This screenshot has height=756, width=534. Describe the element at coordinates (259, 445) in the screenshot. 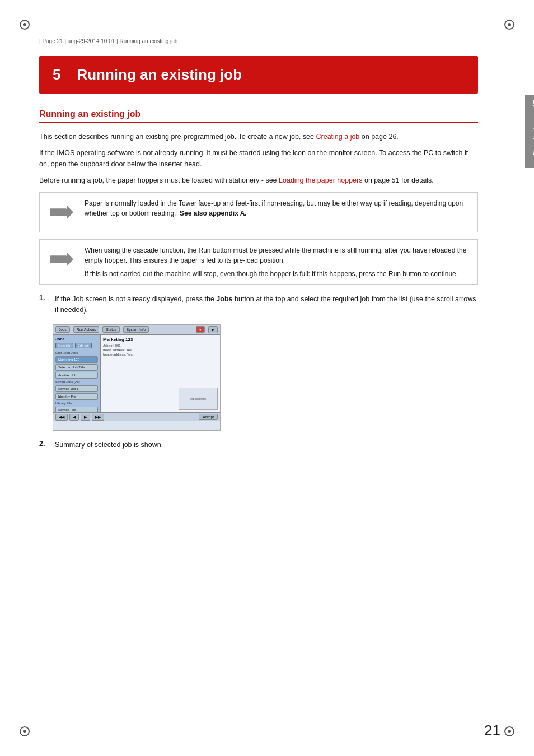

I see `step-list-2: 2. Summary of selected job is shown.` at that location.